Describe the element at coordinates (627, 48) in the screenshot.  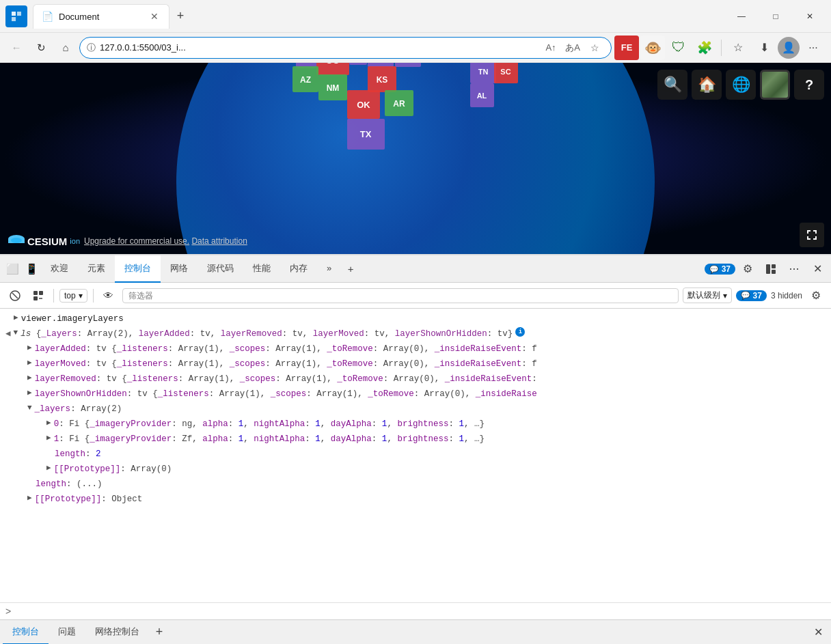
I see `fe-extension-icon: FE` at that location.